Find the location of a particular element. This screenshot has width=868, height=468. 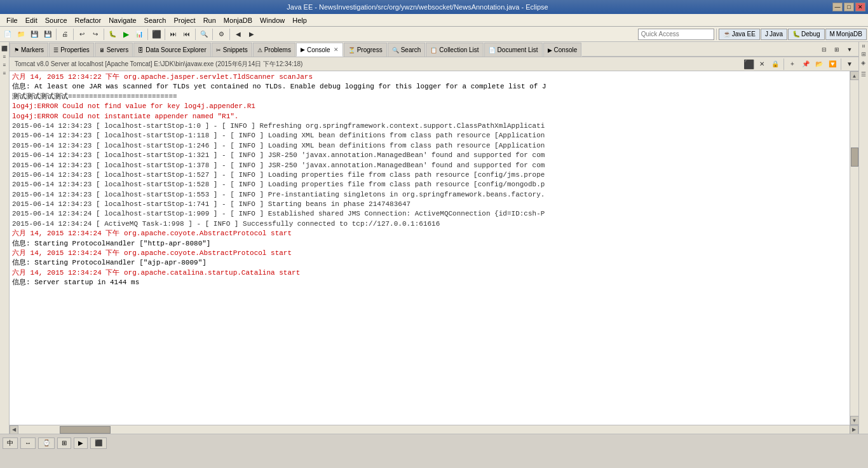

tb-stop-btn: ⬛ is located at coordinates (156, 34).